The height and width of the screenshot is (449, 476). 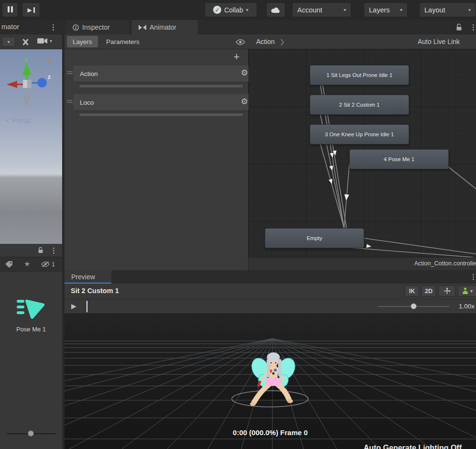 I want to click on scene-control-row: ⋮, so click(x=31, y=251).